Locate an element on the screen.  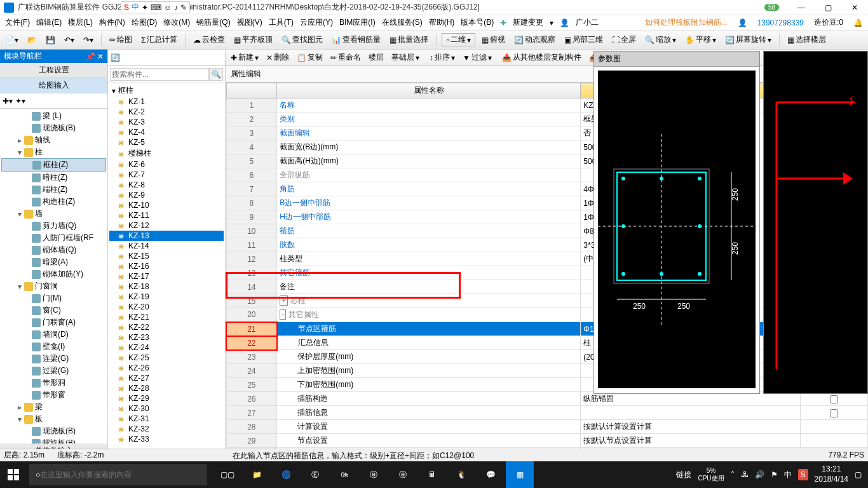
kz-item: KZ-17 is located at coordinates (166, 276).